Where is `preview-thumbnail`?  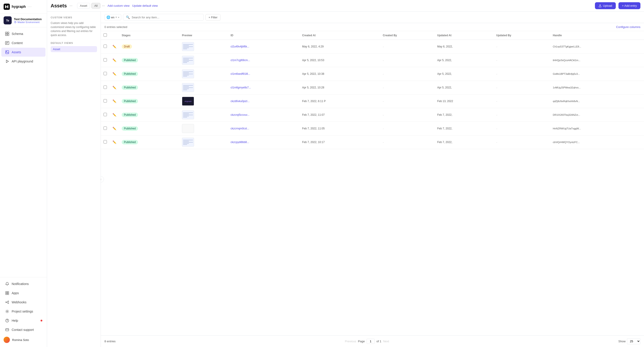 preview-thumbnail is located at coordinates (188, 115).